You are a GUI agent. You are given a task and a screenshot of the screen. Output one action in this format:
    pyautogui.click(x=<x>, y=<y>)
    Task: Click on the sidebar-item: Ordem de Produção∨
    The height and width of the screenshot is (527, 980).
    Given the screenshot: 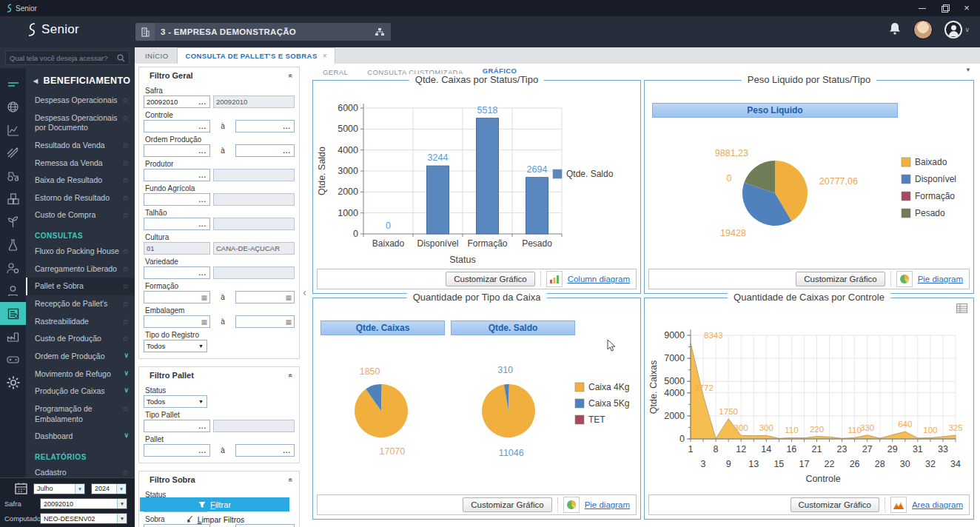 What is the action you would take?
    pyautogui.click(x=80, y=357)
    